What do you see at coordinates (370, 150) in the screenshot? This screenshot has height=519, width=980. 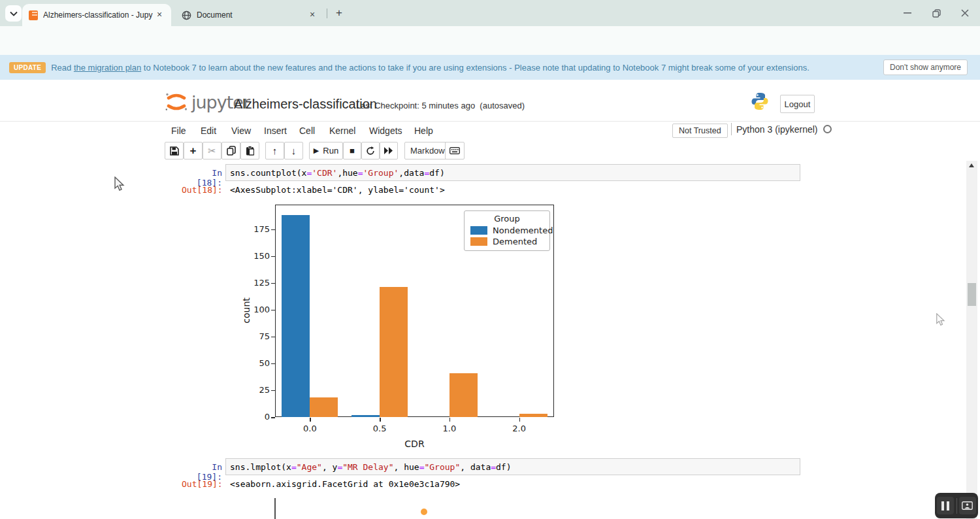 I see `restart-kernel-button` at bounding box center [370, 150].